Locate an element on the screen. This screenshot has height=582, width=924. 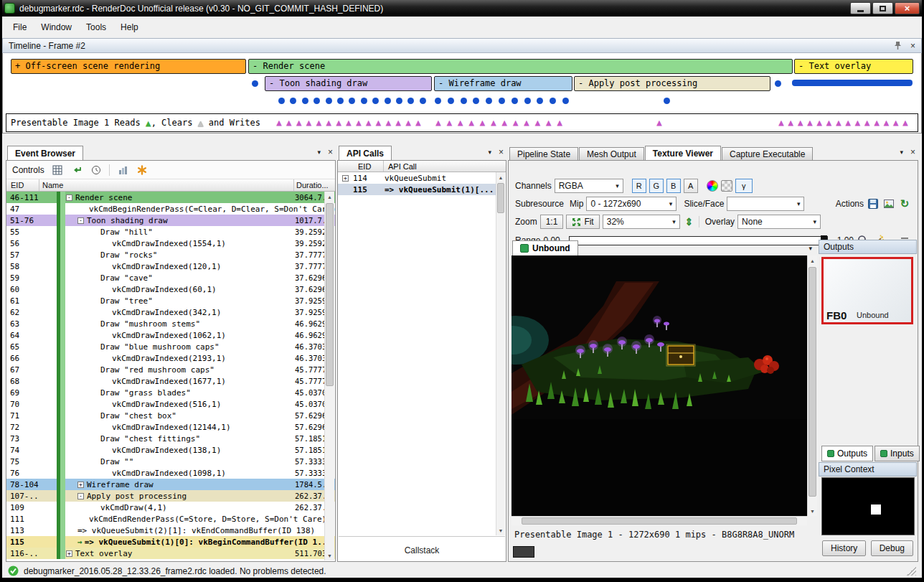
channels-dropdown: RGBA ▾ is located at coordinates (589, 186).